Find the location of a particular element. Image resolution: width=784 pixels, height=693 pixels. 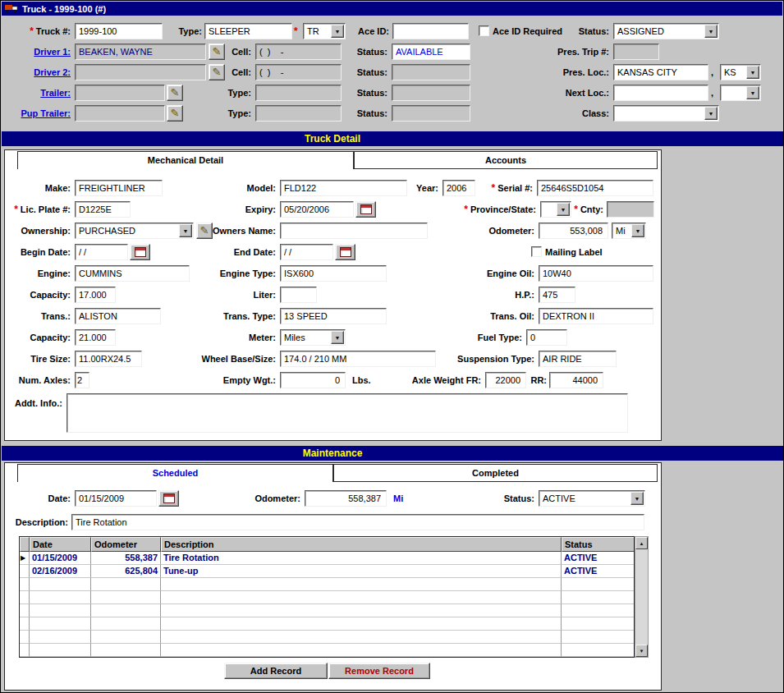

pup-trailer-input is located at coordinates (120, 113).